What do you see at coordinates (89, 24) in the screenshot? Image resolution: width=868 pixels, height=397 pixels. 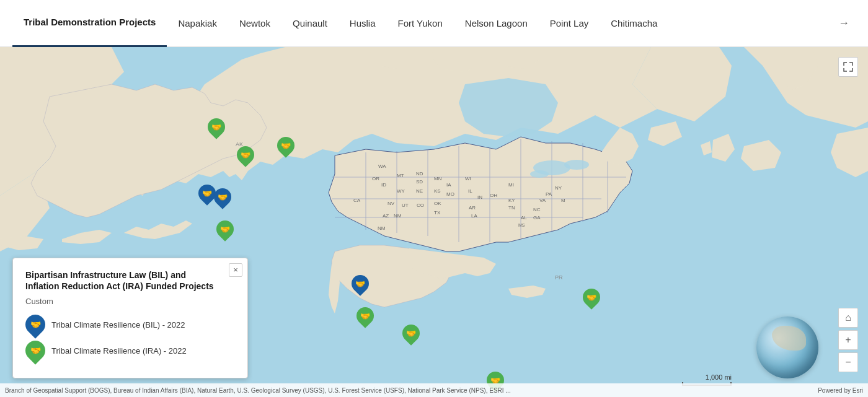 I see `nav-item-tribal-demonstration-projects: Tribal Demonstration Projects` at bounding box center [89, 24].